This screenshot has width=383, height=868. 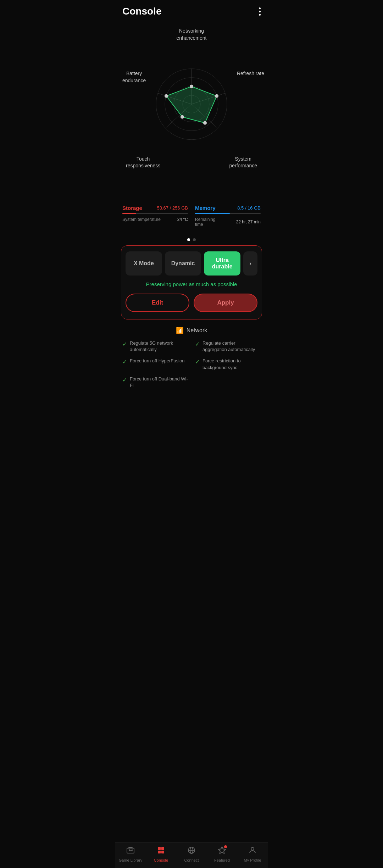 What do you see at coordinates (159, 346) in the screenshot?
I see `network-text-1: Regulate 5G network automatically` at bounding box center [159, 346].